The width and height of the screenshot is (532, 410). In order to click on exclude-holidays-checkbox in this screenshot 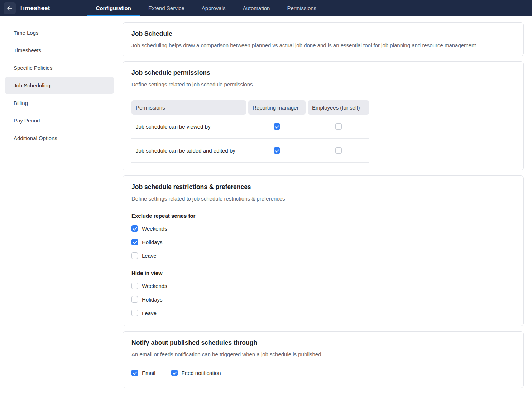, I will do `click(135, 242)`.